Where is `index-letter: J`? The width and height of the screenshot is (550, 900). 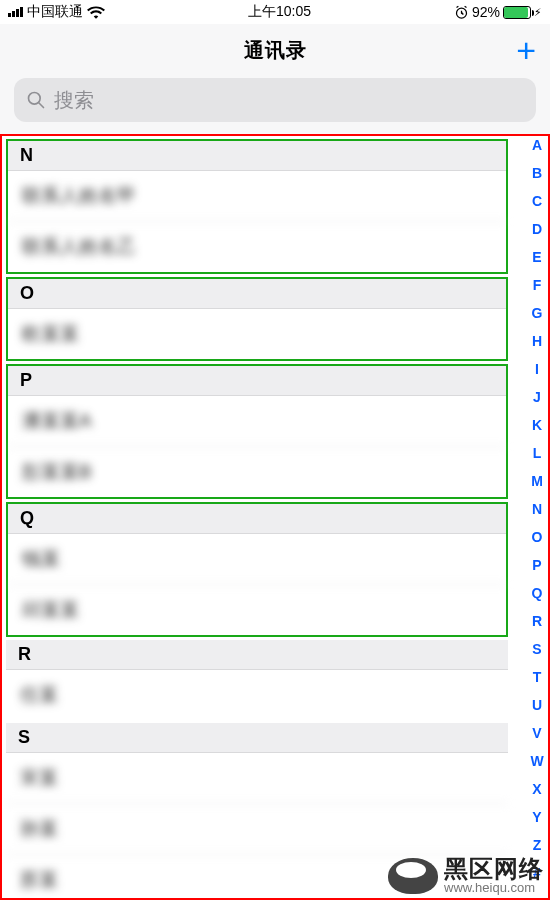 index-letter: J is located at coordinates (537, 397).